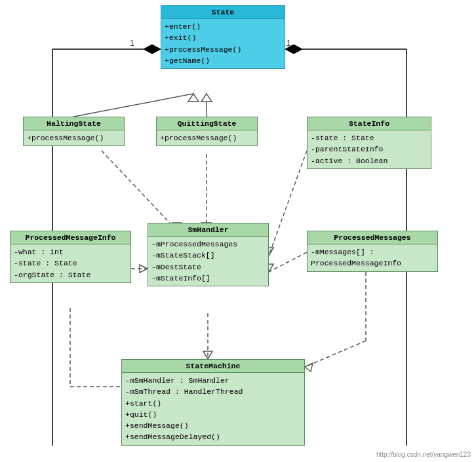  I want to click on sm-method-4: +sendMessageDelayed(), so click(213, 436).